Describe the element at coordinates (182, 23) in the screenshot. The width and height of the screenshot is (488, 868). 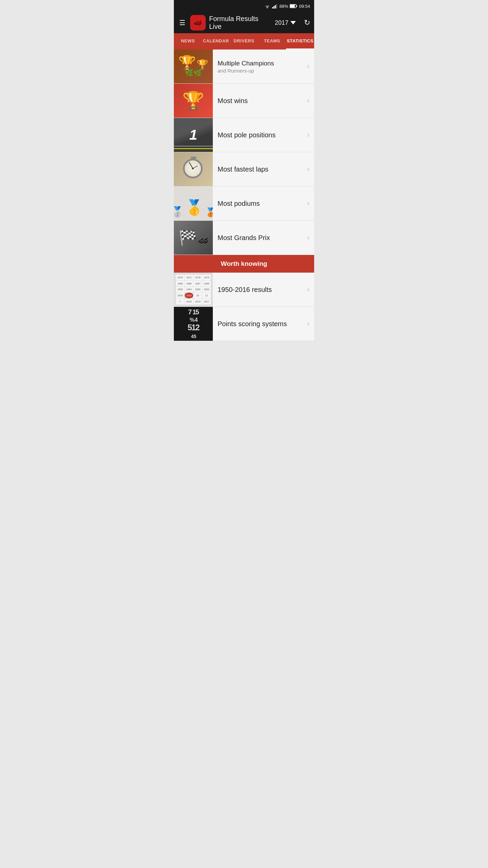
I see `menu-button: ☰` at that location.